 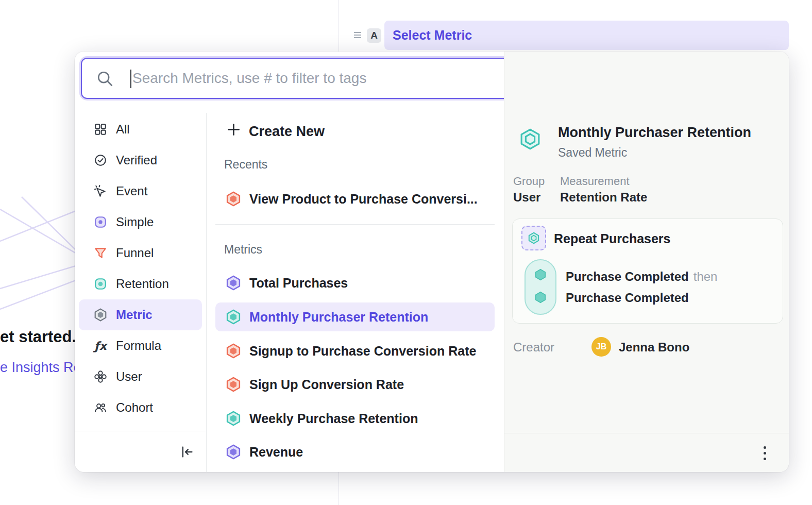 I want to click on sidebar-item-all: All, so click(x=140, y=129).